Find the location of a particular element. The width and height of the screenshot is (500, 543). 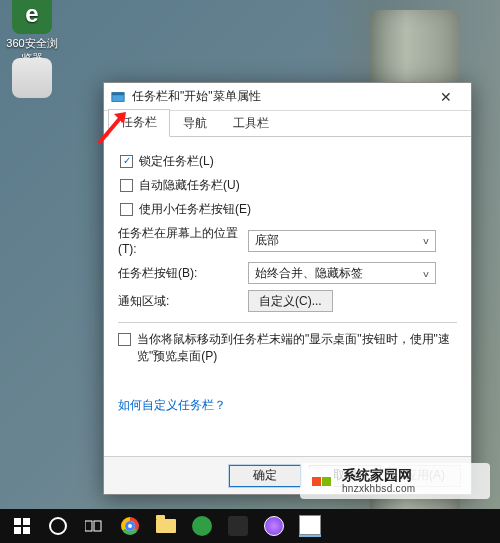

checkbox-label: 锁定任务栏(L) is located at coordinates (176, 162).